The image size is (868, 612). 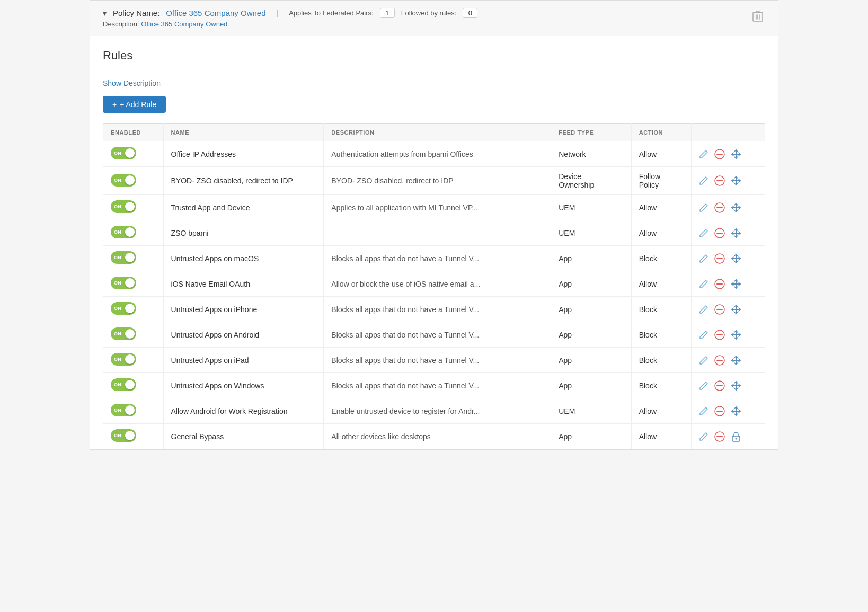 What do you see at coordinates (244, 284) in the screenshot?
I see `td-name: iOS Native Email OAuth` at bounding box center [244, 284].